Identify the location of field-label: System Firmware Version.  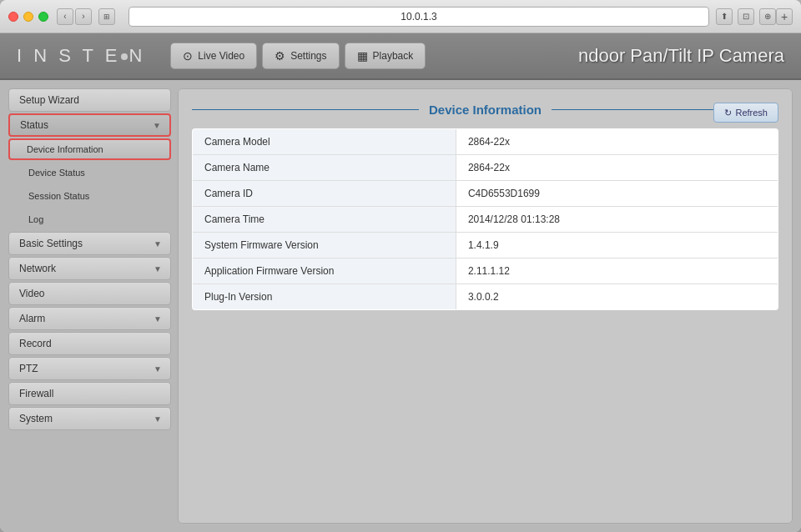
(325, 245).